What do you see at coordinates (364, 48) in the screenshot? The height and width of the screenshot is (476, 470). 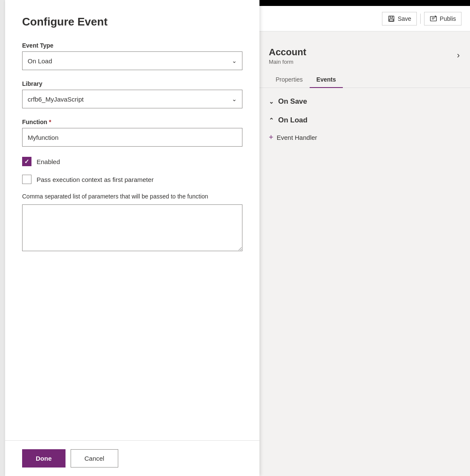 I see `account-section: Account Main form ›` at bounding box center [364, 48].